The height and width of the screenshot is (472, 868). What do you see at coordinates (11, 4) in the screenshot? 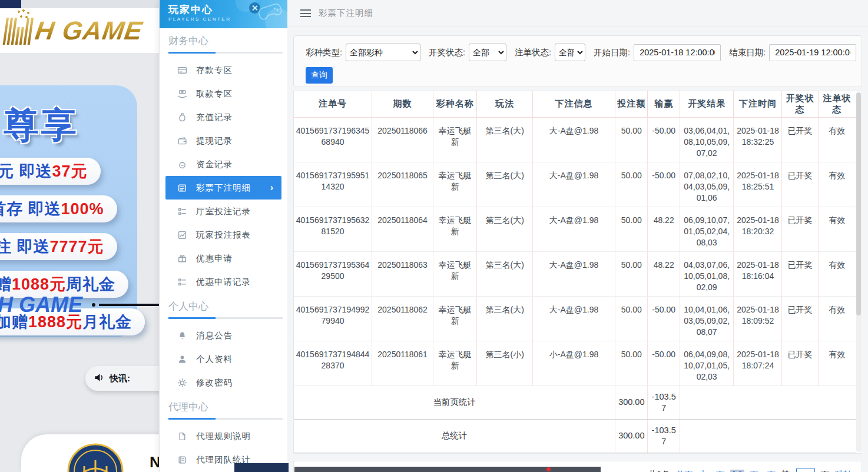
I see `background-navy-strip` at bounding box center [11, 4].